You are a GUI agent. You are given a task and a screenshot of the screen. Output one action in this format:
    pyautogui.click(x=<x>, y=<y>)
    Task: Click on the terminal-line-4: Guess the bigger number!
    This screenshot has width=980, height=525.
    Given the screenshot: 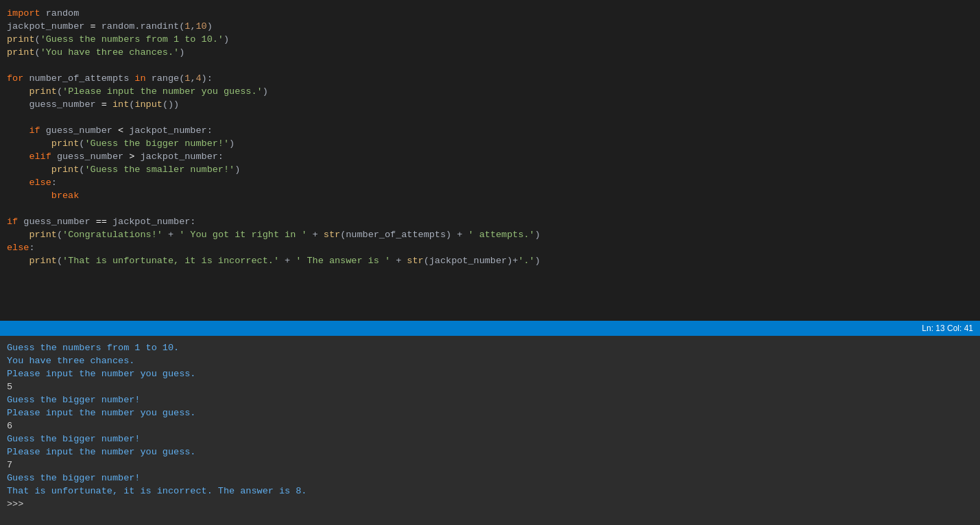 What is the action you would take?
    pyautogui.click(x=490, y=400)
    